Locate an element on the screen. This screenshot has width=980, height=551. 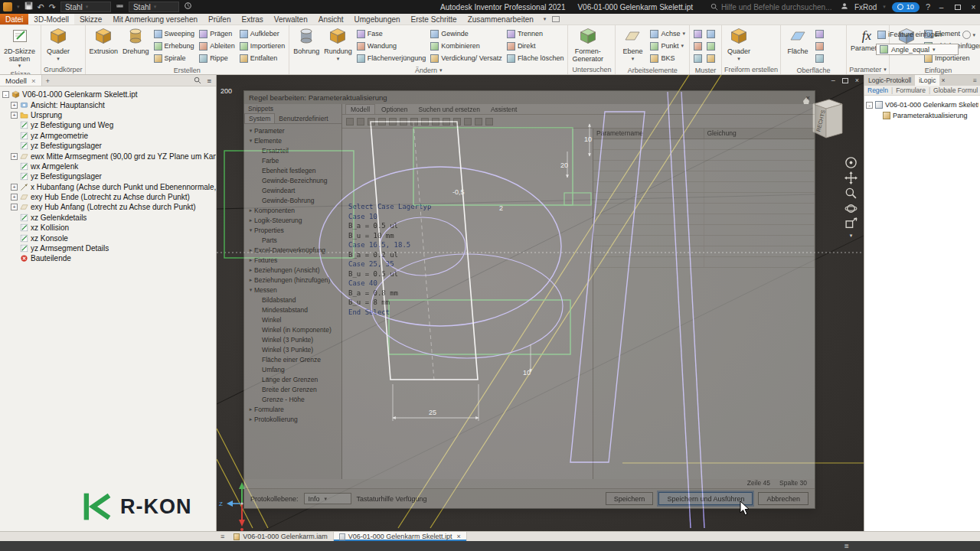
snippet-umfang: Umfang is located at coordinates (292, 369).